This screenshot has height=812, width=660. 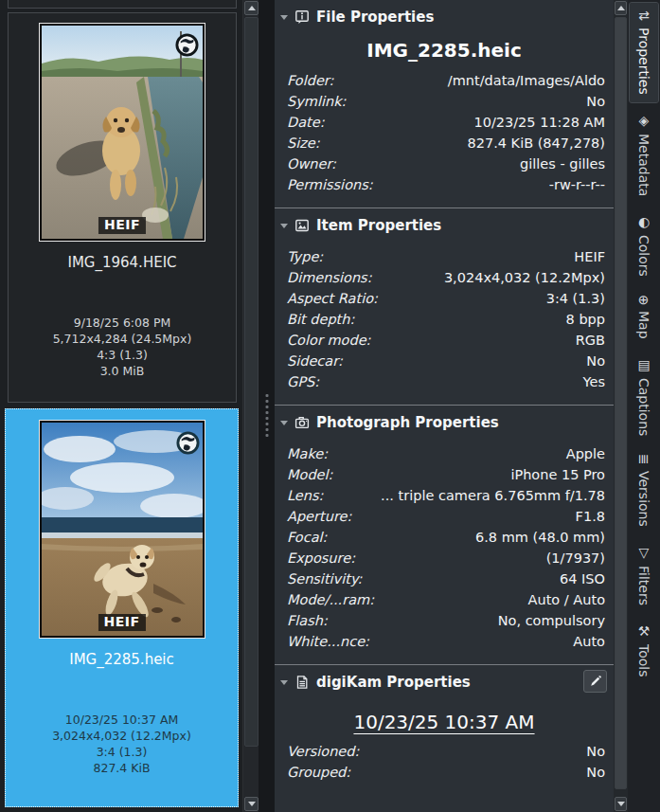 What do you see at coordinates (596, 681) in the screenshot?
I see `pencil-icon` at bounding box center [596, 681].